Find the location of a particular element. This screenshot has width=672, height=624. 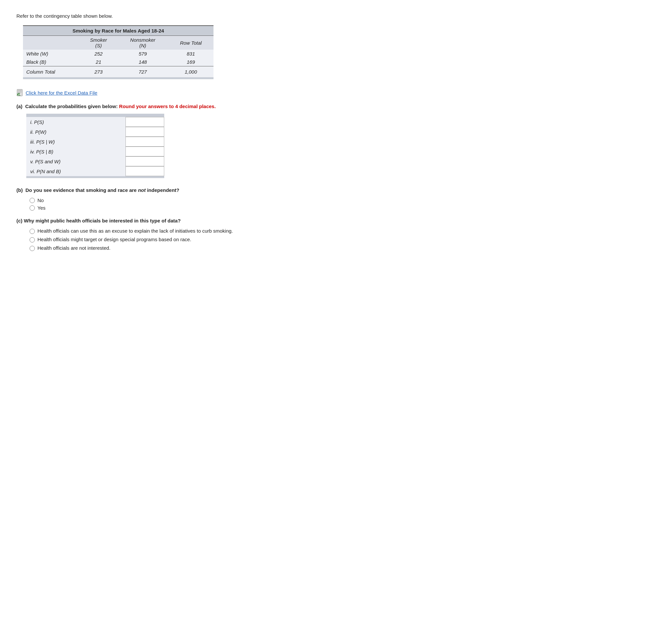

row-white-total: 831 is located at coordinates (191, 54).